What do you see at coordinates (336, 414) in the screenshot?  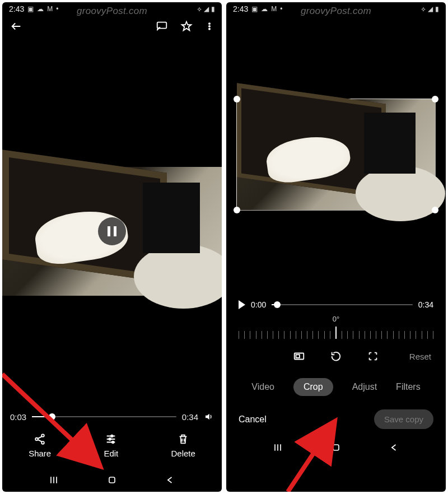 I see `editor-footer: Cancel Save copy` at bounding box center [336, 414].